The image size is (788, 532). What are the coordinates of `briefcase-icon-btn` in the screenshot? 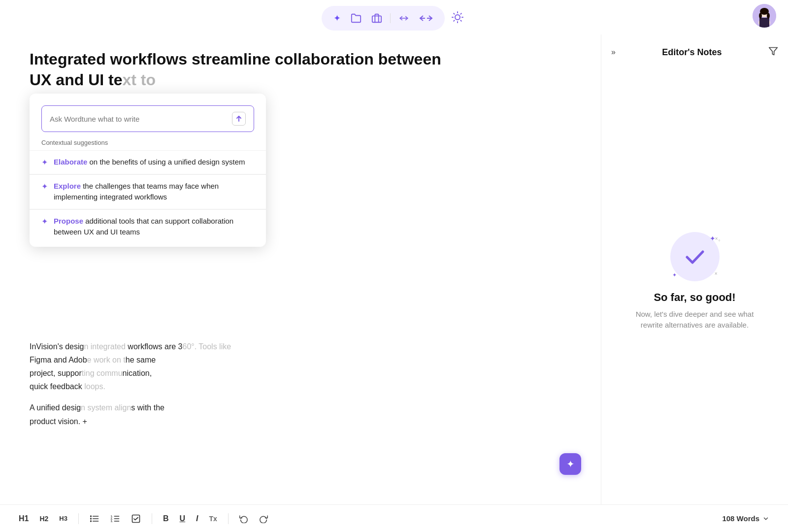 It's located at (377, 18).